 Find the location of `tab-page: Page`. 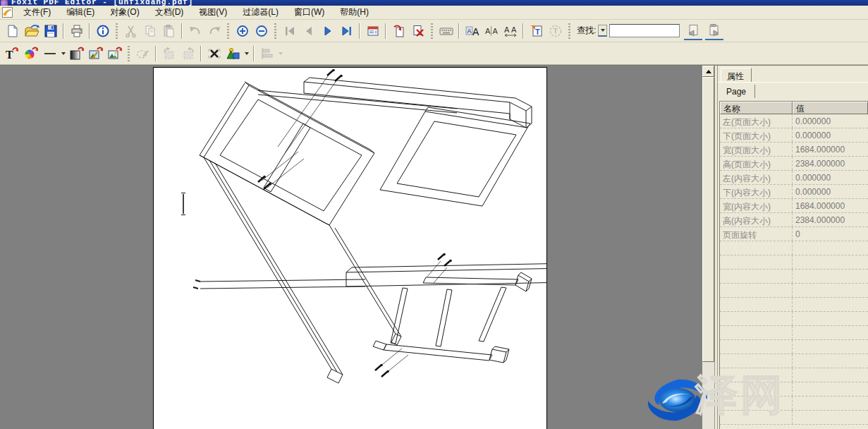

tab-page: Page is located at coordinates (738, 92).